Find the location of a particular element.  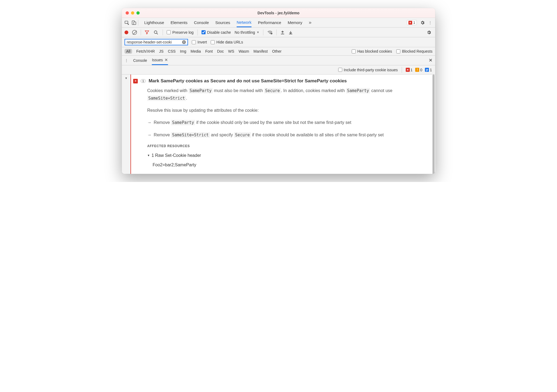

code: SameParty is located at coordinates (358, 91).